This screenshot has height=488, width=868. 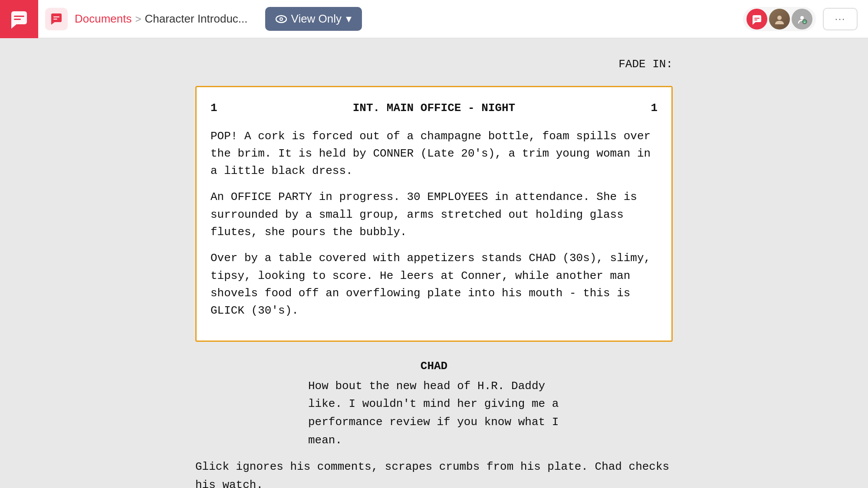 I want to click on view-only-label: View Only, so click(x=317, y=19).